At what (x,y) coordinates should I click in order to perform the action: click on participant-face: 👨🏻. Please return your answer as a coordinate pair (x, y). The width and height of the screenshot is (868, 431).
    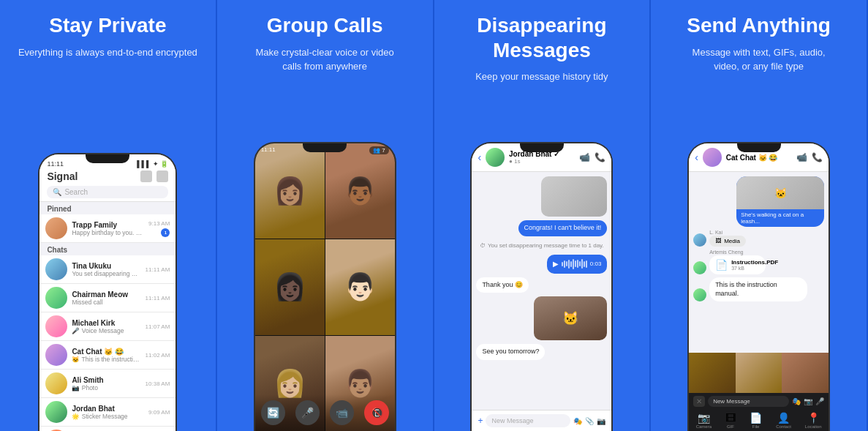
    Looking at the image, I should click on (360, 287).